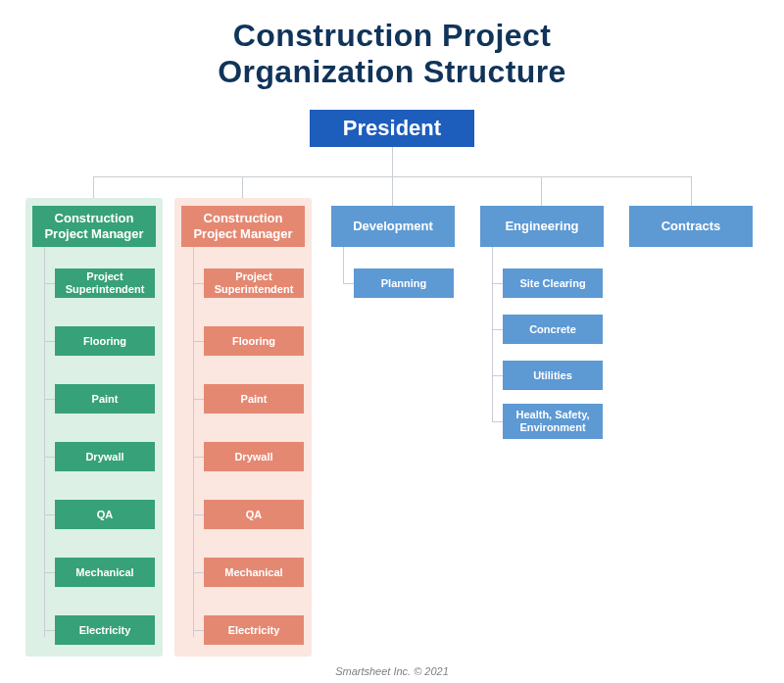 The height and width of the screenshot is (683, 784). I want to click on cpm2-child-label: Mechanical, so click(253, 572).